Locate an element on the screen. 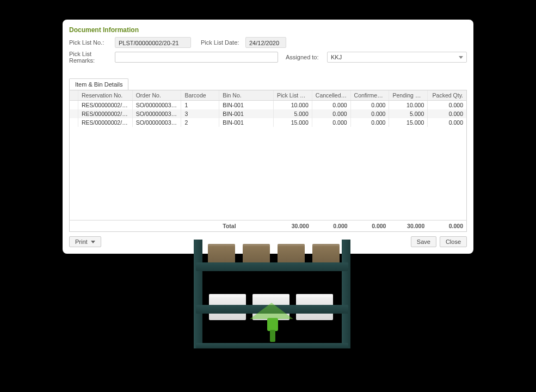  field-pick-list-remarks is located at coordinates (196, 57).